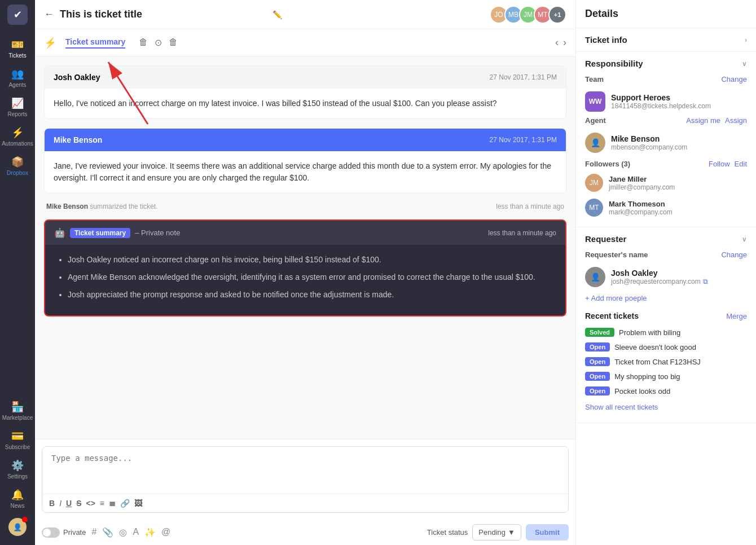 This screenshot has height=545, width=756. What do you see at coordinates (150, 533) in the screenshot?
I see `sparkle-icon: ✨` at bounding box center [150, 533].